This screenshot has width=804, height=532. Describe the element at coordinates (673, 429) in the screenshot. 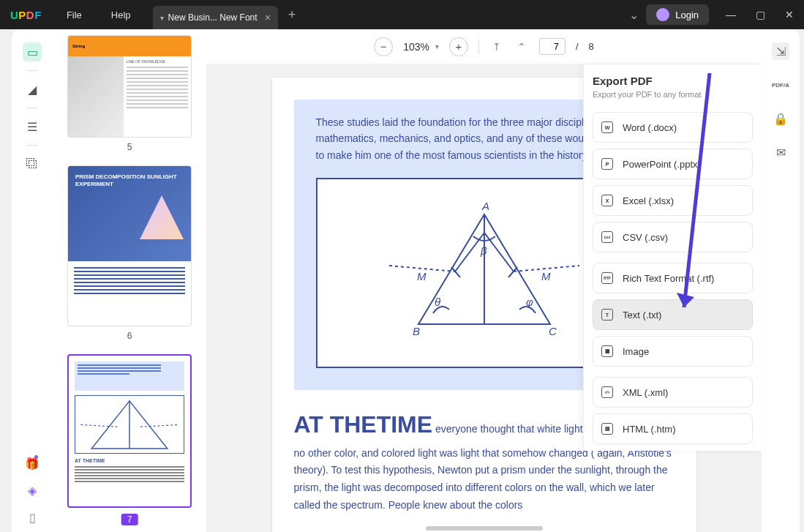

I see `export-html: ▤HTML (.htm)` at that location.